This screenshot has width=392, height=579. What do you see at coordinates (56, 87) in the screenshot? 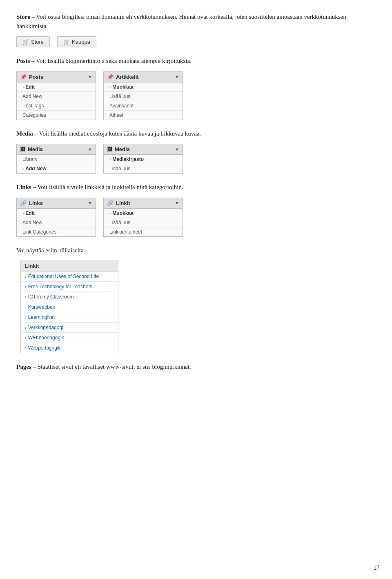
I see `posts-en-item-0: ›Edit` at bounding box center [56, 87].